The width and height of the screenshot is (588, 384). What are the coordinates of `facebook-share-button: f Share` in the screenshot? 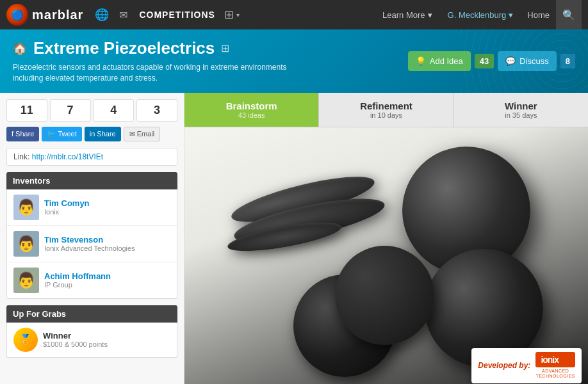 It's located at (23, 134).